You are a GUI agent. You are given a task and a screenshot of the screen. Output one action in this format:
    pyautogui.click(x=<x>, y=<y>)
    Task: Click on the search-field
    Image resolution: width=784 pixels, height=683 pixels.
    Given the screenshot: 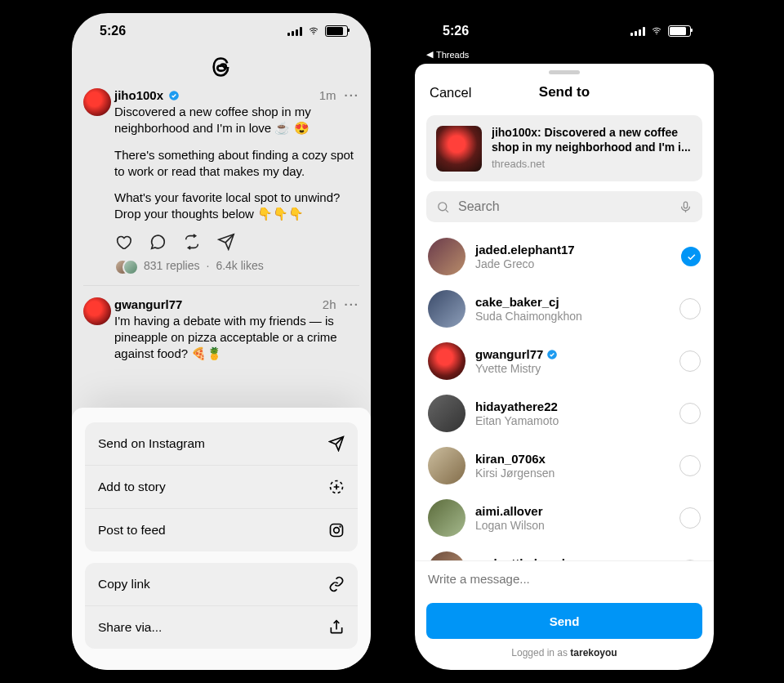 What is the action you would take?
    pyautogui.click(x=564, y=207)
    